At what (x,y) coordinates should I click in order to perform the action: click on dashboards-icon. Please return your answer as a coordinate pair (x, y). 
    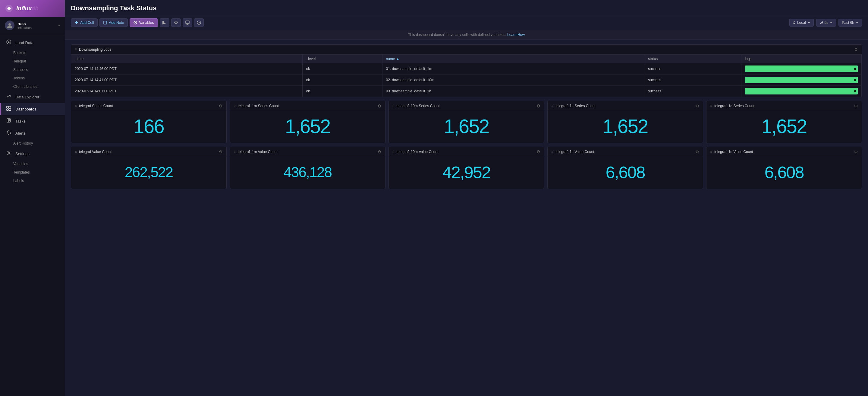
    Looking at the image, I should click on (9, 109).